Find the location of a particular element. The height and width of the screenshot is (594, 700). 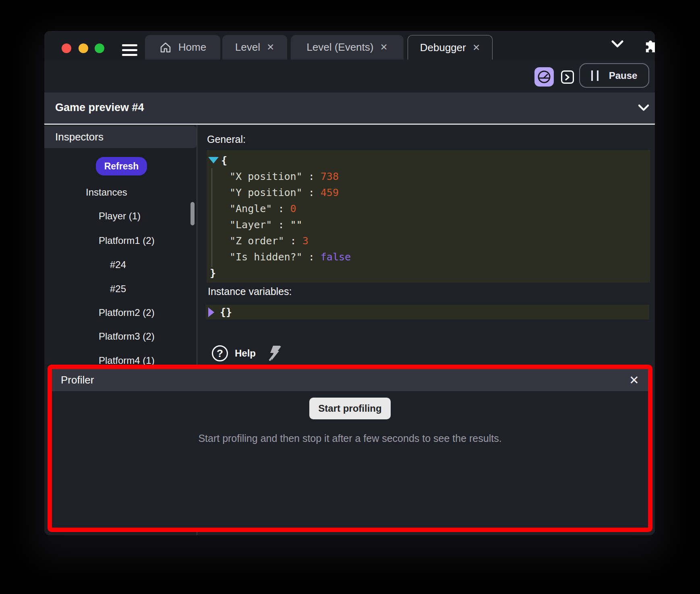

tab-level-label: Level is located at coordinates (248, 47).